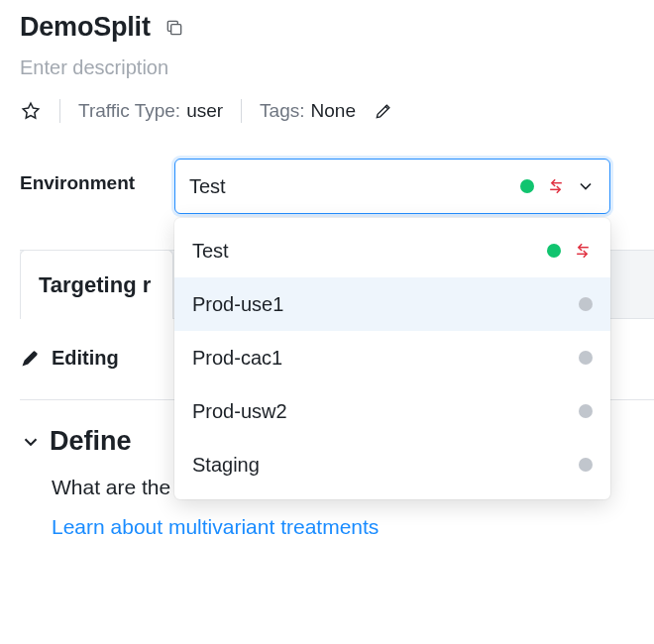 The image size is (654, 644). Describe the element at coordinates (327, 67) in the screenshot. I see `description-placeholder: Enter description` at that location.